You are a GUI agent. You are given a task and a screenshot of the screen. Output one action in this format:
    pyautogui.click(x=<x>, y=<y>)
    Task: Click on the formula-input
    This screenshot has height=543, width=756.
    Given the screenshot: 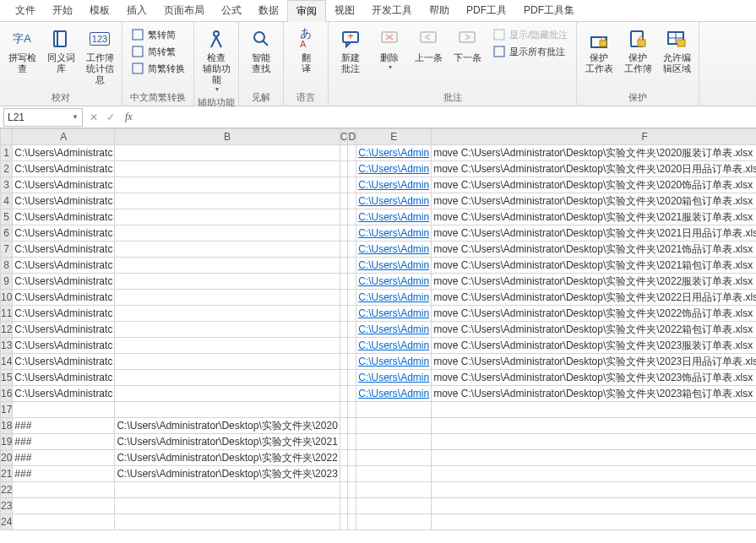 What is the action you would take?
    pyautogui.click(x=447, y=117)
    